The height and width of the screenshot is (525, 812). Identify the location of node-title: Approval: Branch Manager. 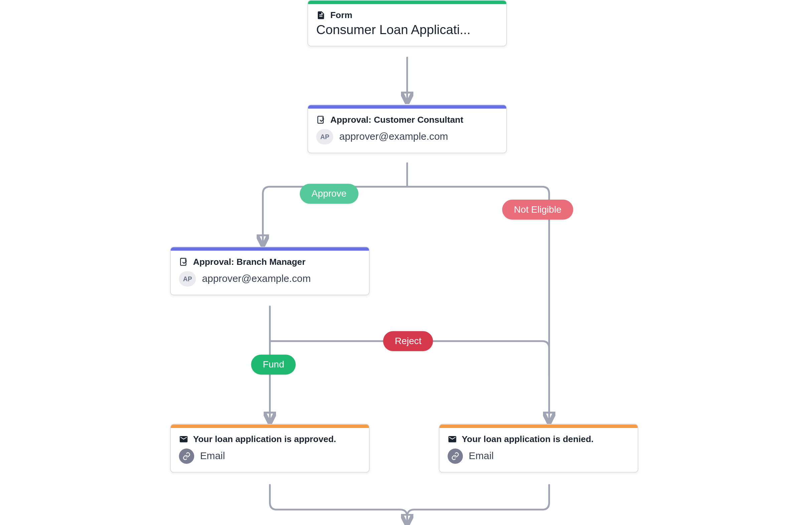
(249, 261).